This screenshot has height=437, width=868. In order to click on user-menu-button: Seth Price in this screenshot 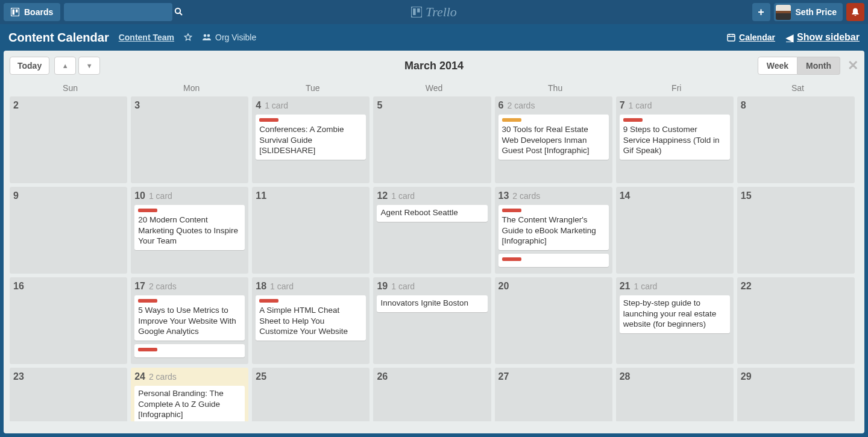, I will do `click(808, 12)`.